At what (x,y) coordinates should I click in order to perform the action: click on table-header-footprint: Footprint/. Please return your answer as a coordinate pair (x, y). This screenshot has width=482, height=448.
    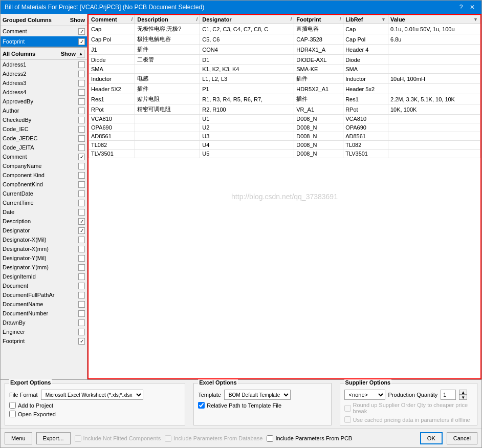
    Looking at the image, I should click on (319, 19).